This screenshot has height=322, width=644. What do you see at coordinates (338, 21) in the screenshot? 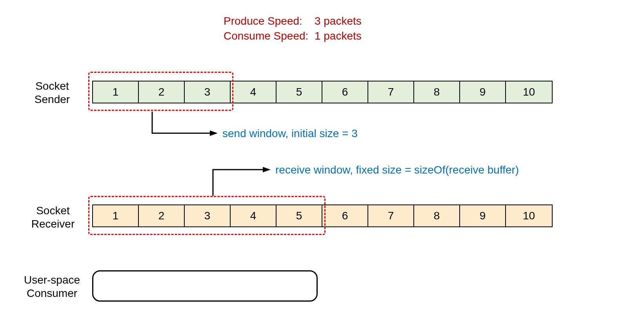
I see `produce-speed-value: 3 packets` at bounding box center [338, 21].